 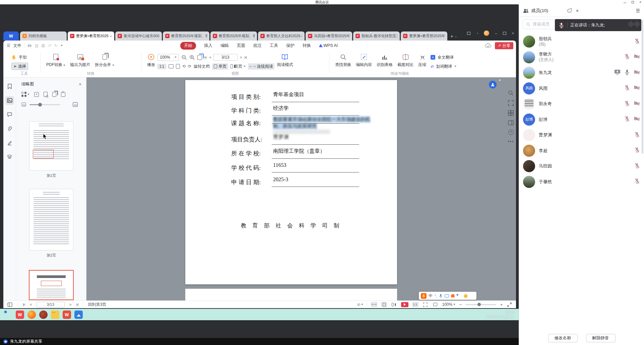 I want to click on member-row: 李晓方(主持人), so click(x=582, y=57).